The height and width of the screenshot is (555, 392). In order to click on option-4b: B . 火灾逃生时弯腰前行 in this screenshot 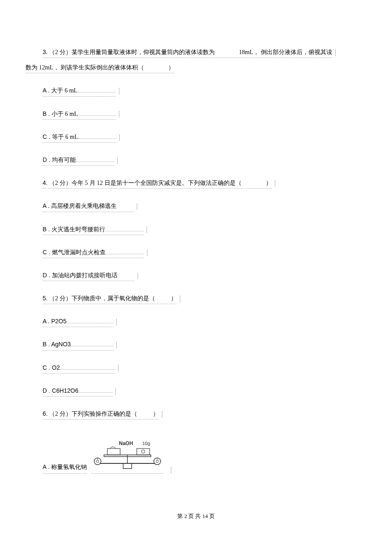, I will do `click(205, 230)`.